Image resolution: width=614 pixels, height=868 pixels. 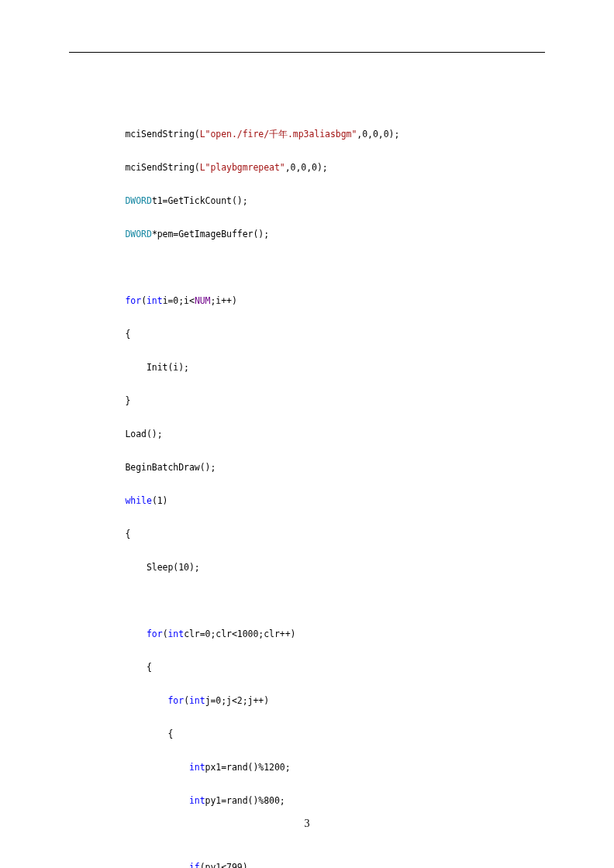 What do you see at coordinates (321, 235) in the screenshot?
I see `code-line: DWORD*pem=GetImageBuffer();` at bounding box center [321, 235].